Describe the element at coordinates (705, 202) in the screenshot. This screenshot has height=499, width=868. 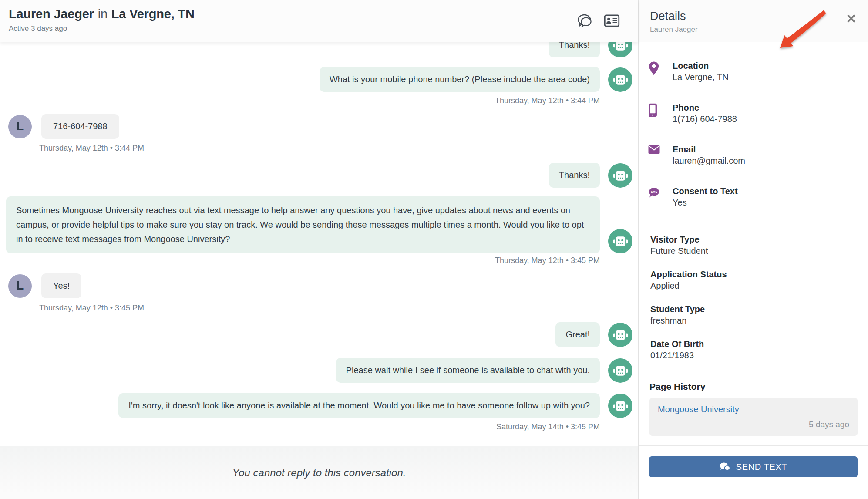
I see `field-value: Yes` at that location.